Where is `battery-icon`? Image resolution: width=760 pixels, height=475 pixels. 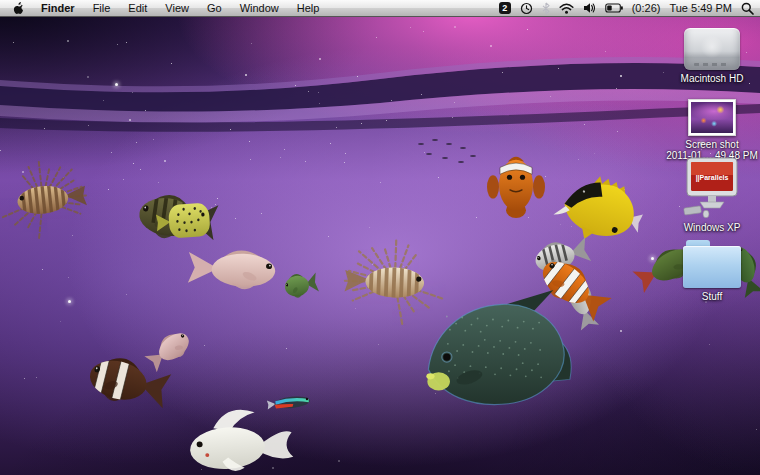 battery-icon is located at coordinates (614, 8).